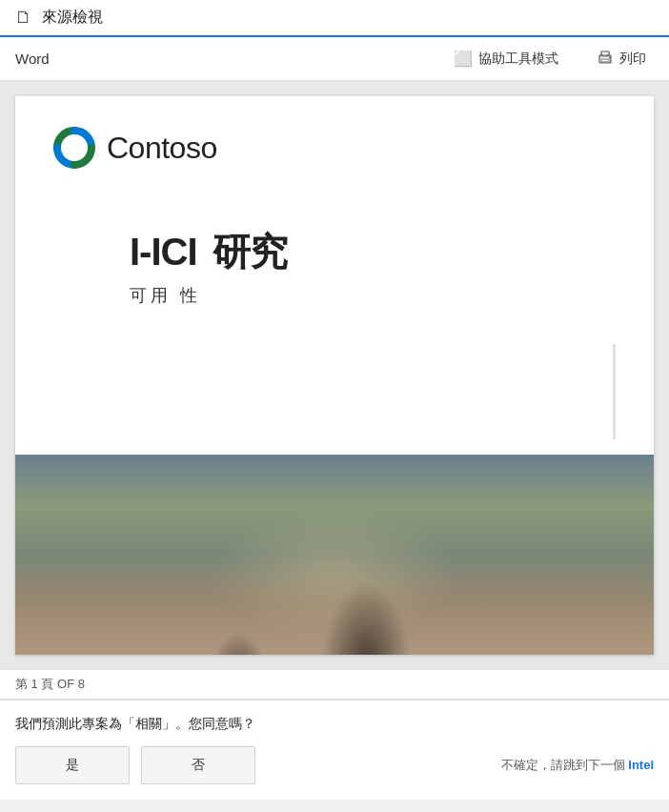 The height and width of the screenshot is (812, 669). What do you see at coordinates (334, 724) in the screenshot?
I see `prediction-text: 我們預測此專案為「相關」。您同意嗎？` at bounding box center [334, 724].